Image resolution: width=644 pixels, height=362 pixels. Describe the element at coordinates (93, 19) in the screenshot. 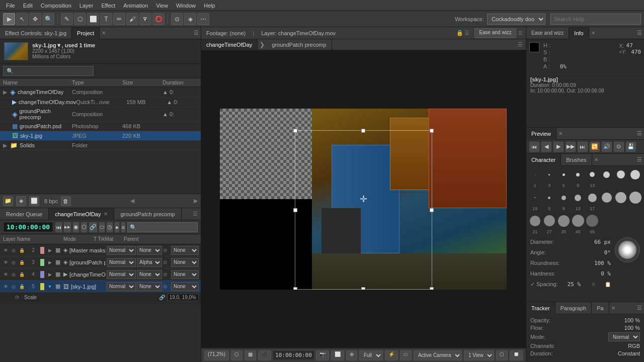

I see `tool-shape: ⬜` at that location.